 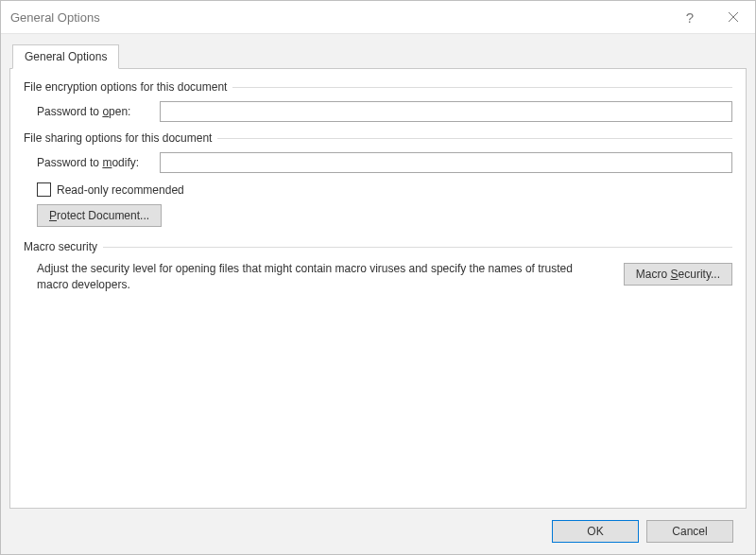 What do you see at coordinates (66, 57) in the screenshot?
I see `tab-general-options: General Options` at bounding box center [66, 57].